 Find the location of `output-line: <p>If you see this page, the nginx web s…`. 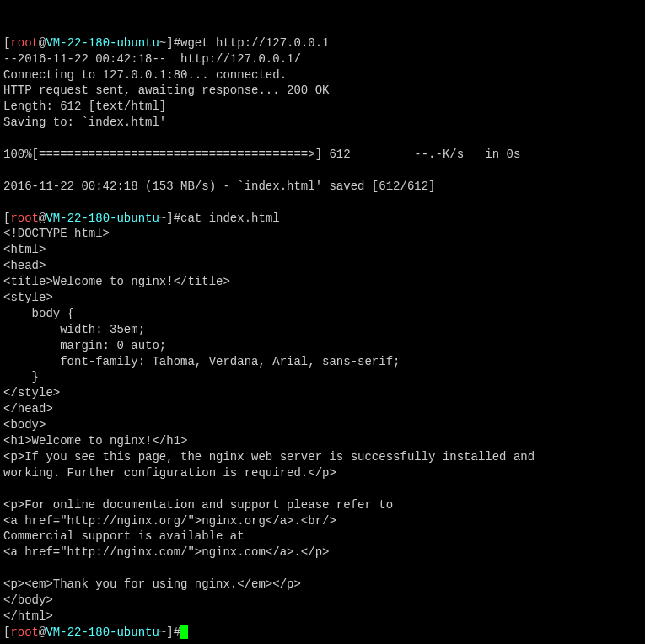

output-line: <p>If you see this page, the nginx web s… is located at coordinates (269, 457).